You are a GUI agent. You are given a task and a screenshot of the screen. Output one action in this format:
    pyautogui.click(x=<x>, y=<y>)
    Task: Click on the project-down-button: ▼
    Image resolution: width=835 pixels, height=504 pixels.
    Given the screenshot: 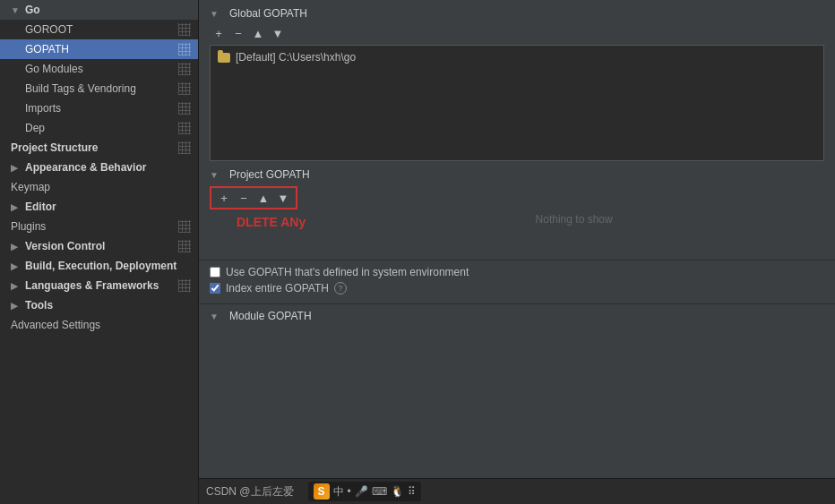 What is the action you would take?
    pyautogui.click(x=283, y=198)
    